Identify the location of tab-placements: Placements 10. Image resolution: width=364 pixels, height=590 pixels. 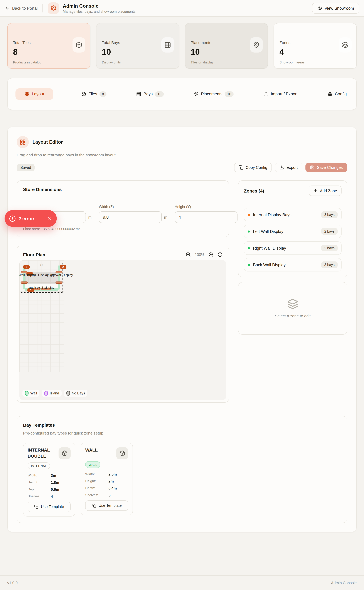
(214, 94).